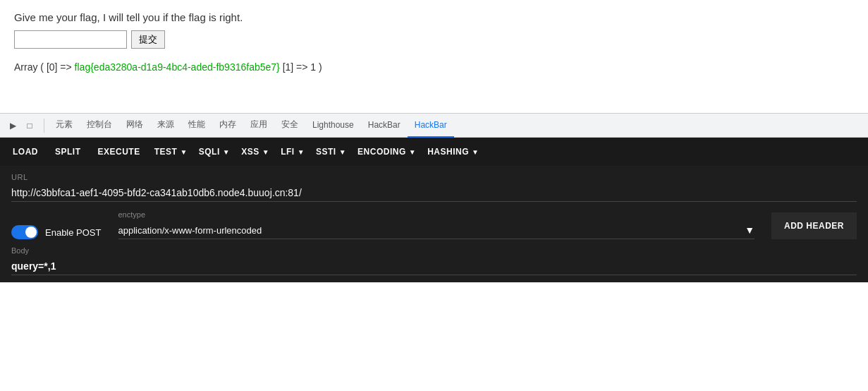  I want to click on result-tail: [1] => 1 ), so click(301, 67).